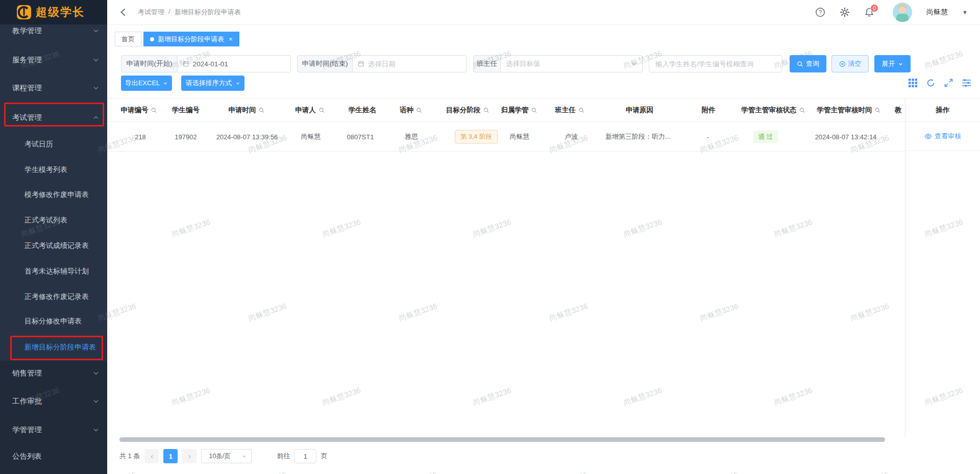  What do you see at coordinates (149, 64) in the screenshot?
I see `start-date-label: 申请时间(开始)` at bounding box center [149, 64].